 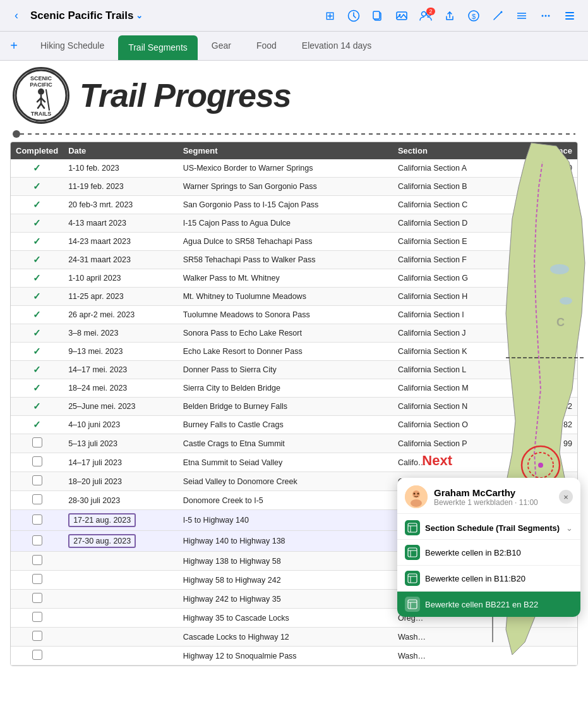 I want to click on table-row: ✓9–13 mei. 2023Echo Lake Resort to Donne…, so click(x=294, y=351).